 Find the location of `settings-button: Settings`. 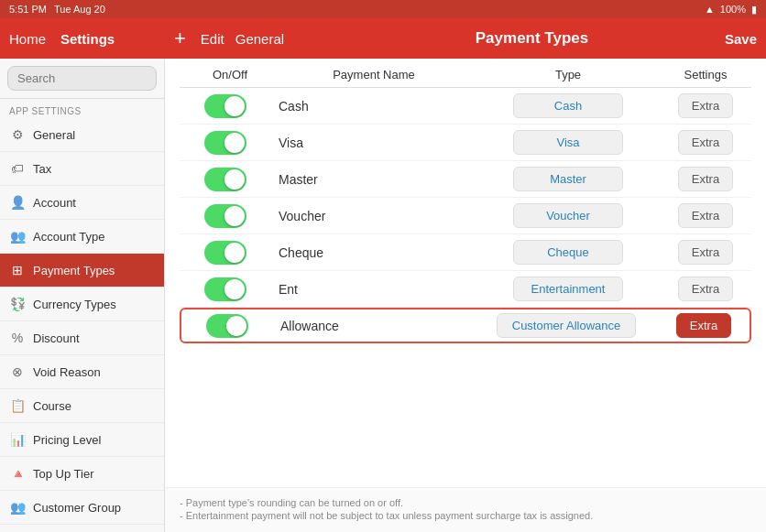

settings-button: Settings is located at coordinates (88, 38).